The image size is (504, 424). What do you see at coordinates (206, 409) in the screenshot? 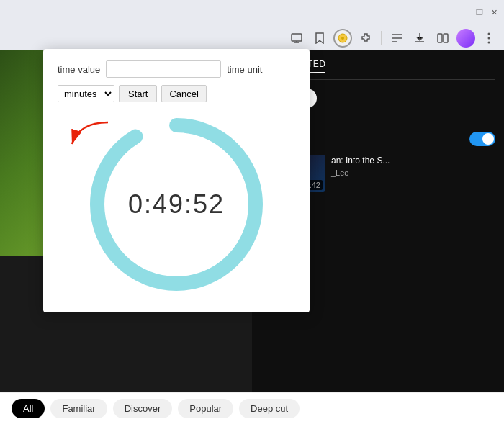
I see `chip-popular: Popular` at bounding box center [206, 409].